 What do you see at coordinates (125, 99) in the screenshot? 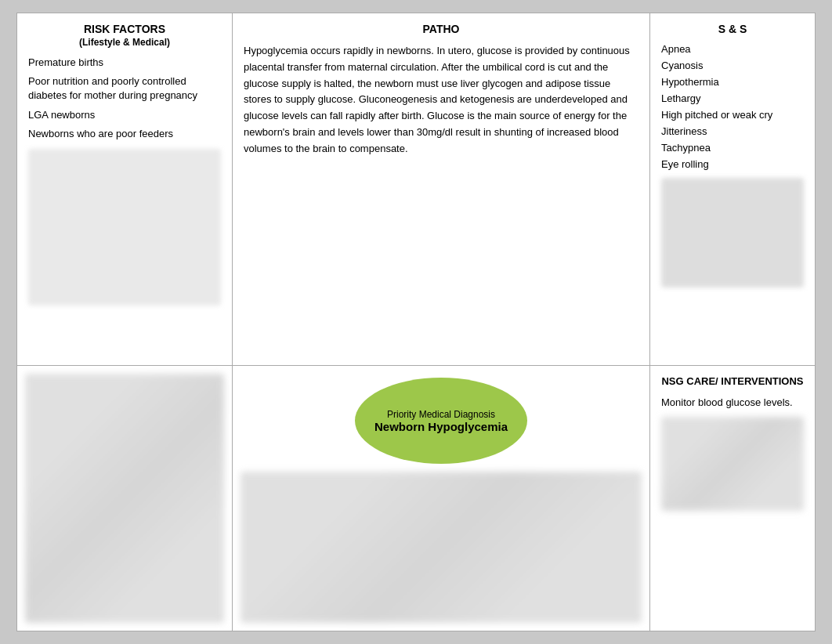
I see `risk-factors-list: Premature births Poor nutrition and poor…` at bounding box center [125, 99].